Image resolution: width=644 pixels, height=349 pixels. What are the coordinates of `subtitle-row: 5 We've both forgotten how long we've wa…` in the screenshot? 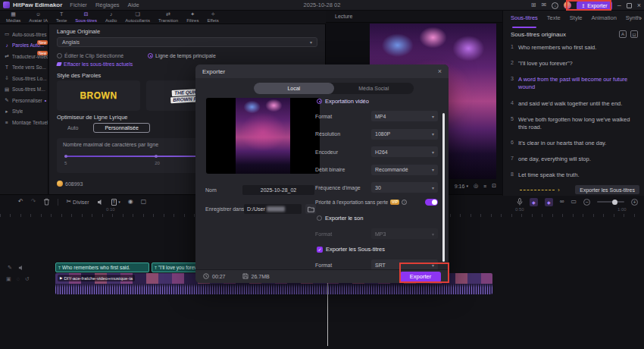 It's located at (571, 124).